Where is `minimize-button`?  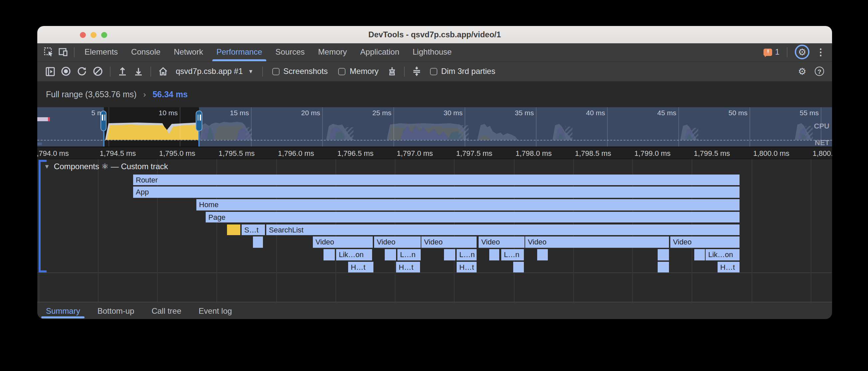
minimize-button is located at coordinates (94, 35).